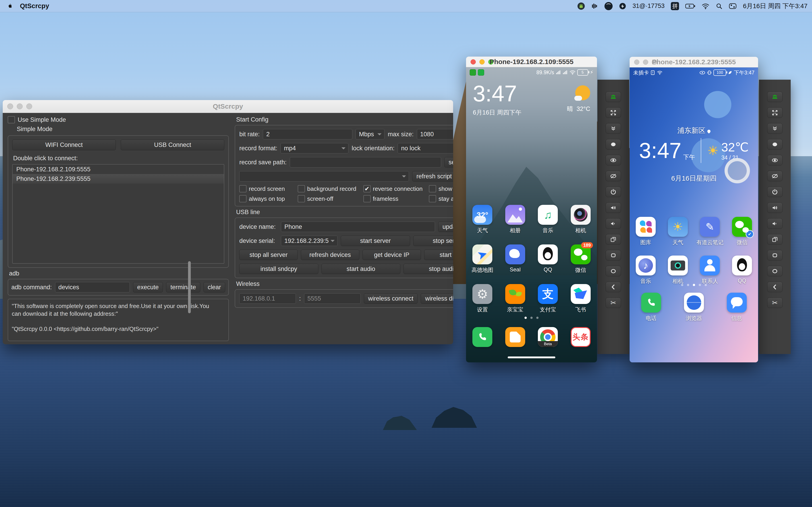  I want to click on wireless-port-input: 5555, so click(332, 298).